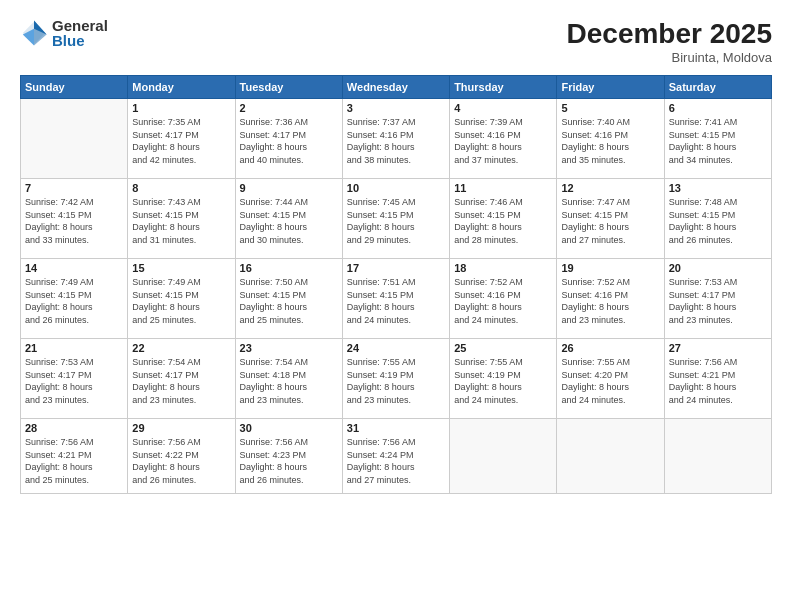 The image size is (792, 612). Describe the element at coordinates (34, 33) in the screenshot. I see `logo-icon` at that location.